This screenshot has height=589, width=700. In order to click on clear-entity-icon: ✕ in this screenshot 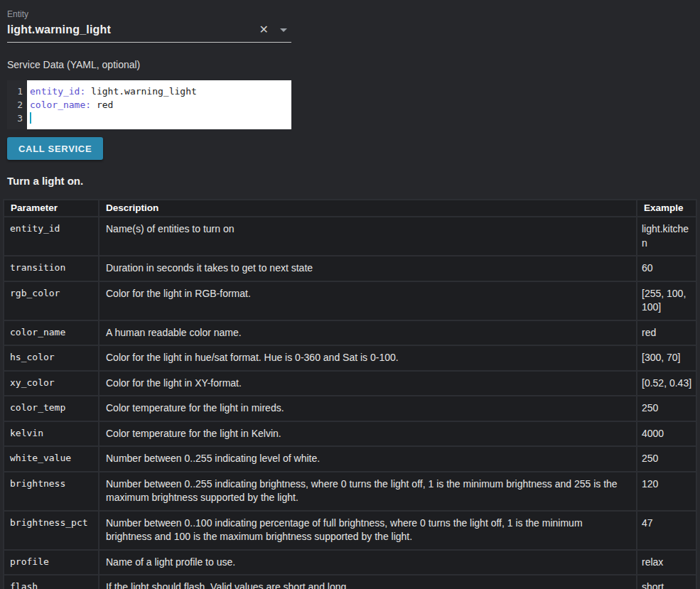, I will do `click(264, 30)`.